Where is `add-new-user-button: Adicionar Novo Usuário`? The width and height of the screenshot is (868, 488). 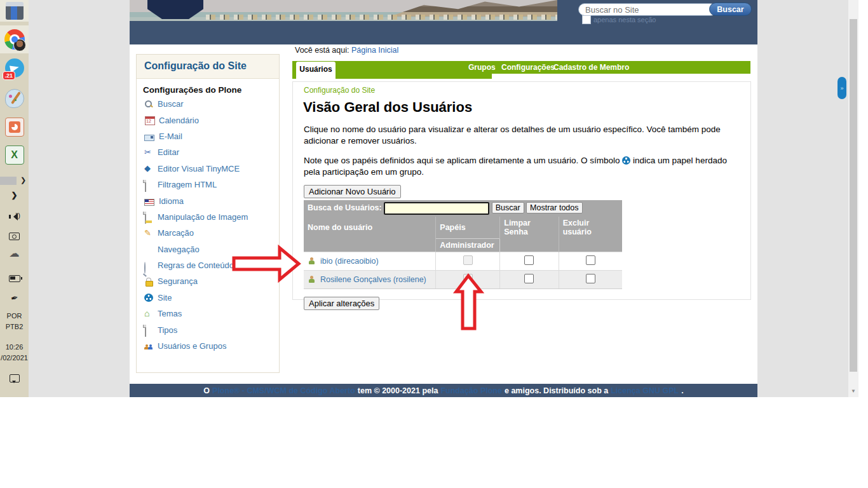
add-new-user-button: Adicionar Novo Usuário is located at coordinates (352, 192).